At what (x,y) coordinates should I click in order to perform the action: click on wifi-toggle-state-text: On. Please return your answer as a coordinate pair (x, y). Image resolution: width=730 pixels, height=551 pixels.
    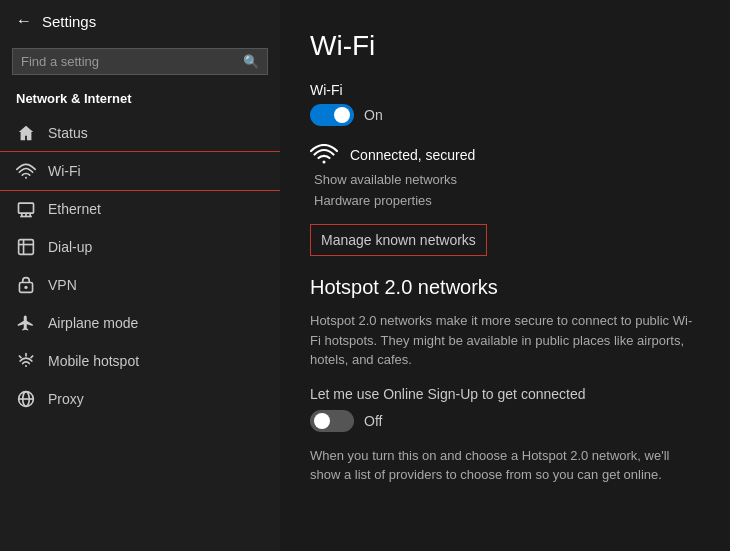
    Looking at the image, I should click on (374, 115).